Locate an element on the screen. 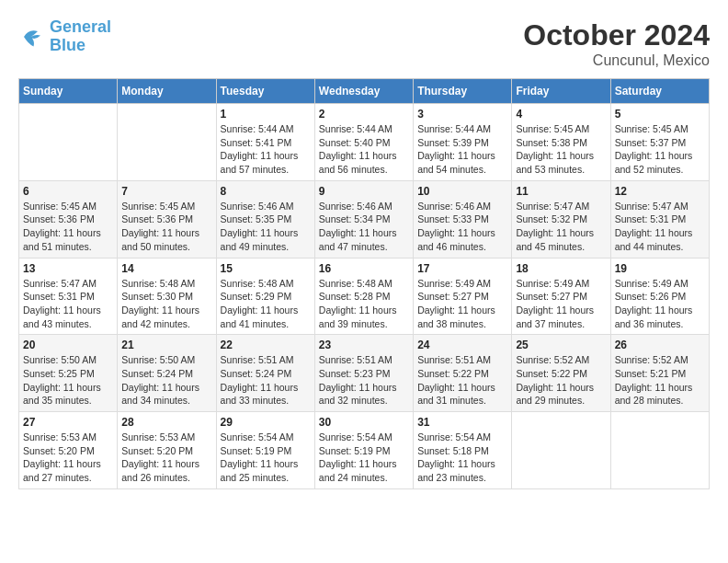 The height and width of the screenshot is (563, 728). table-row: 12Sunrise: 5:47 AMSunset: 5:31 PMDayligh… is located at coordinates (660, 219).